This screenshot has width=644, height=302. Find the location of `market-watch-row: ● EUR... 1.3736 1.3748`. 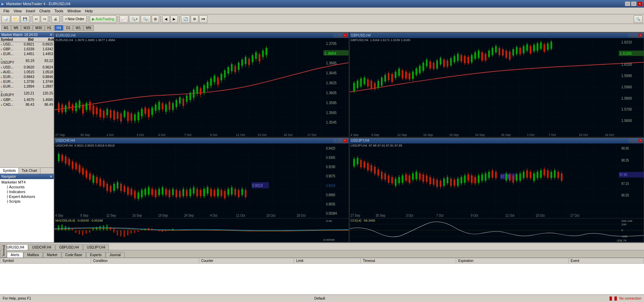

market-watch-row: ● EUR... 1.3736 1.3748 is located at coordinates (27, 82).